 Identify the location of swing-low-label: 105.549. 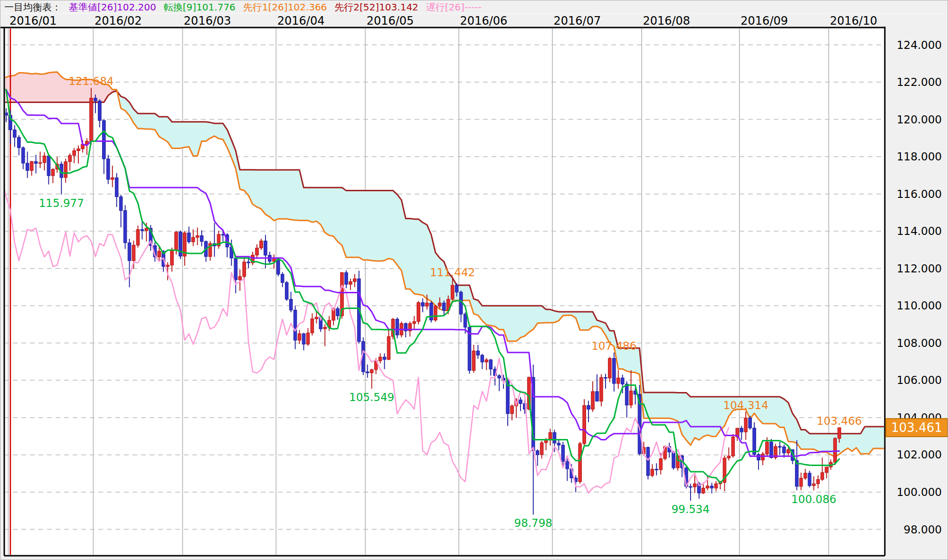
(371, 397).